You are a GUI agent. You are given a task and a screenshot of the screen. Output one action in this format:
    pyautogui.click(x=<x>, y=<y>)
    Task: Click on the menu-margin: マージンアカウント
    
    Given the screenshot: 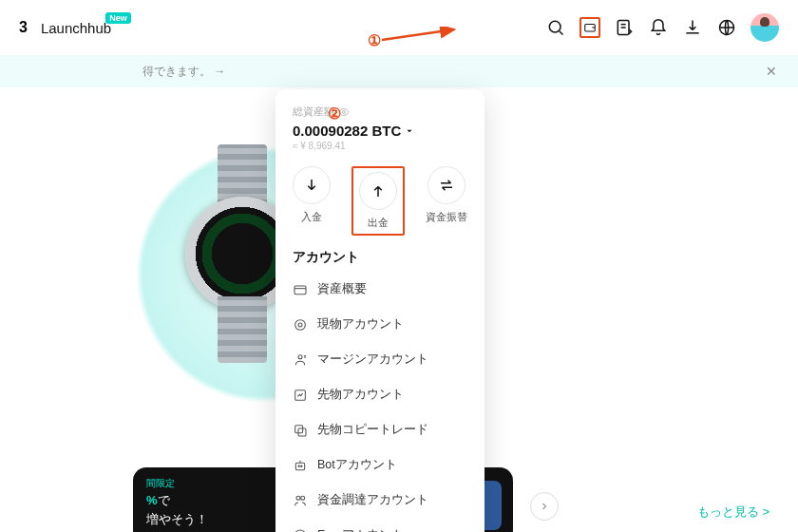 What is the action you would take?
    pyautogui.click(x=380, y=359)
    